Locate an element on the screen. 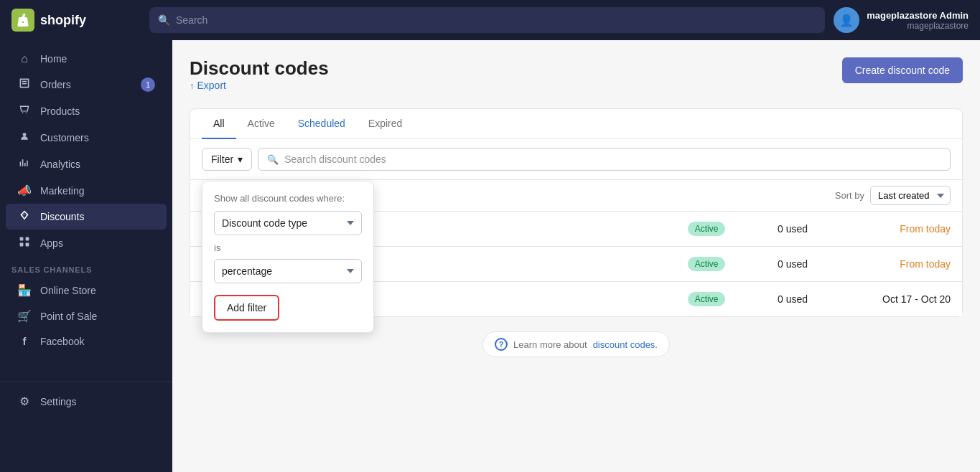  sidebar-item-point-of-sale: 🛒 Point of Sale is located at coordinates (86, 316).